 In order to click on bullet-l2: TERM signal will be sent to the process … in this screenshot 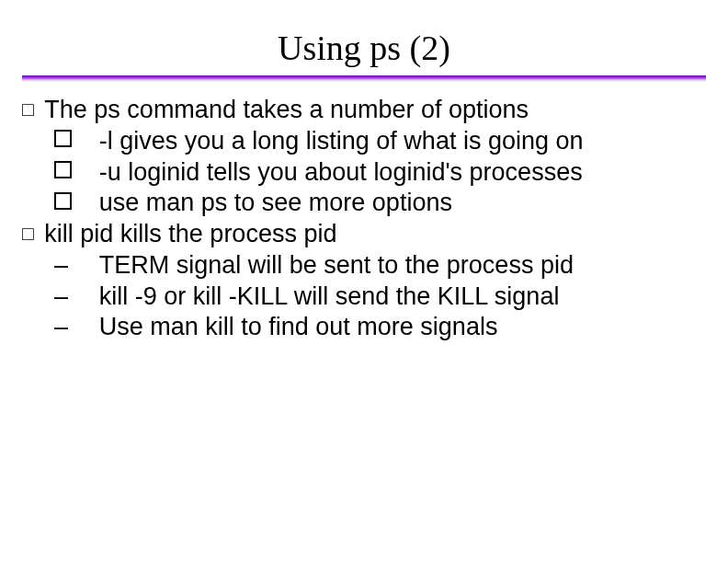, I will do `click(364, 266)`.